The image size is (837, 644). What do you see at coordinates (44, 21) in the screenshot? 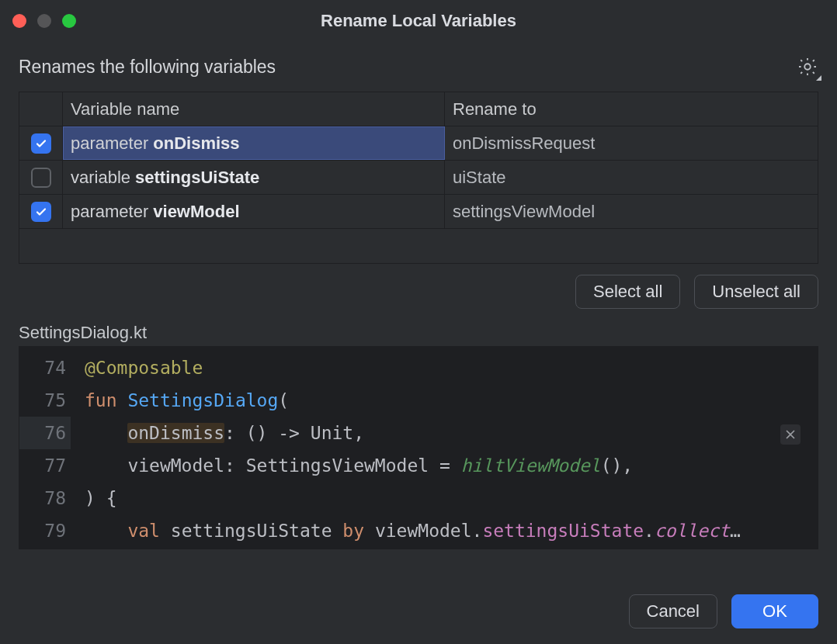
I see `window-controls` at bounding box center [44, 21].